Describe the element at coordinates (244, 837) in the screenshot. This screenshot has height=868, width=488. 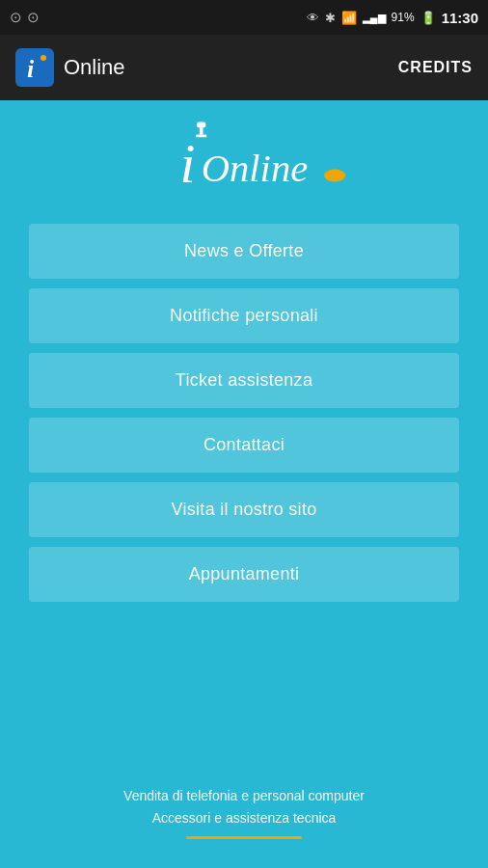
I see `footer-decoration-line` at that location.